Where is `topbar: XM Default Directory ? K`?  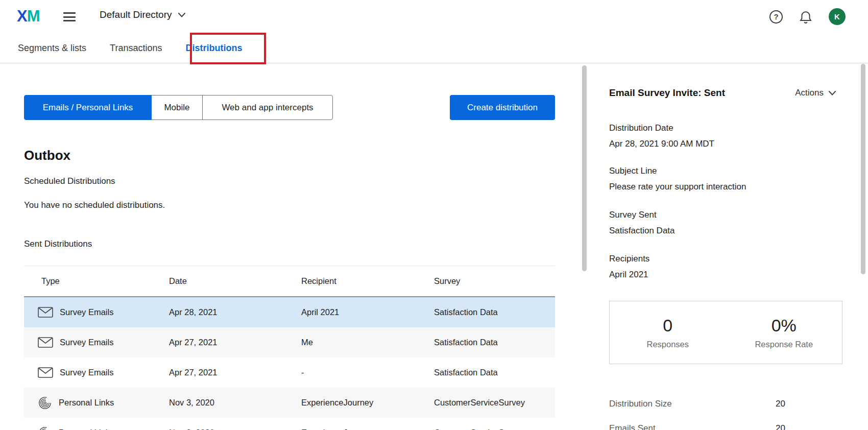
topbar: XM Default Directory ? K is located at coordinates (434, 16).